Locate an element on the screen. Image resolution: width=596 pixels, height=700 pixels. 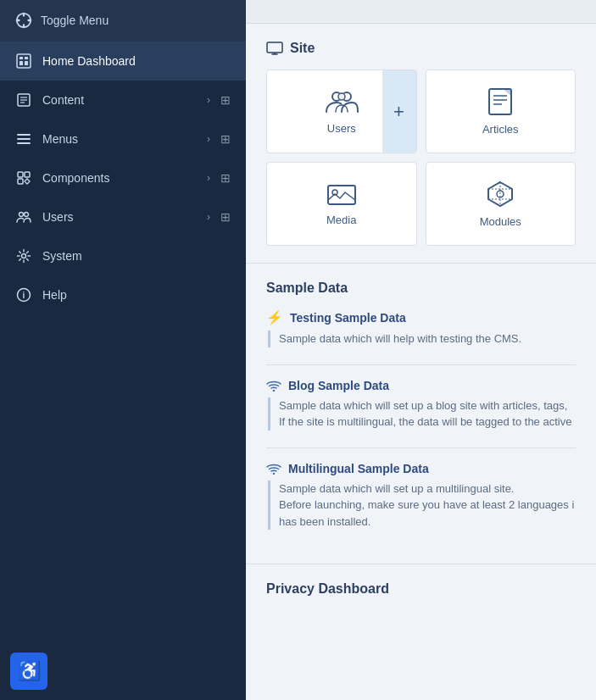
system-icon is located at coordinates (24, 256).